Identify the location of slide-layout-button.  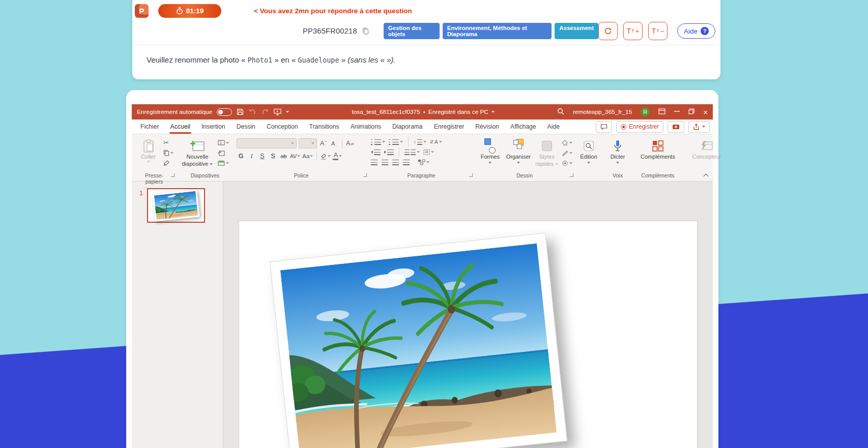
(223, 142).